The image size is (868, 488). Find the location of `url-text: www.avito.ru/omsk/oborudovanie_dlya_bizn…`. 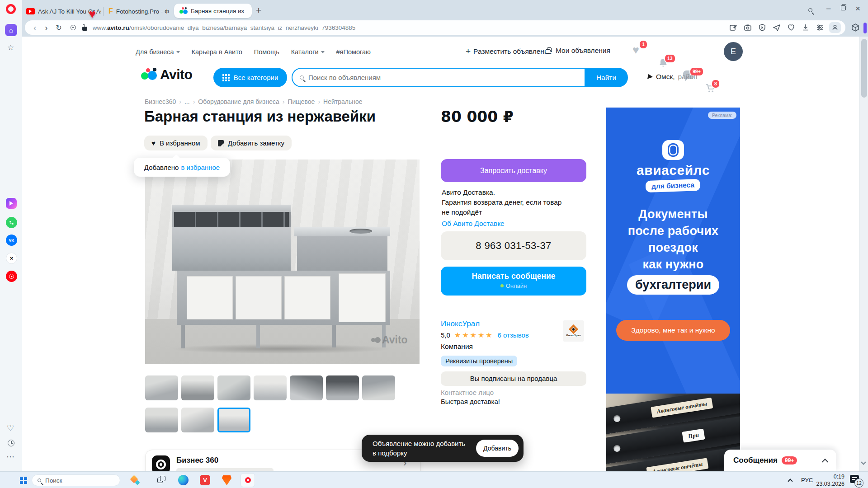

url-text: www.avito.ru/omsk/oborudovanie_dlya_bizn… is located at coordinates (224, 28).